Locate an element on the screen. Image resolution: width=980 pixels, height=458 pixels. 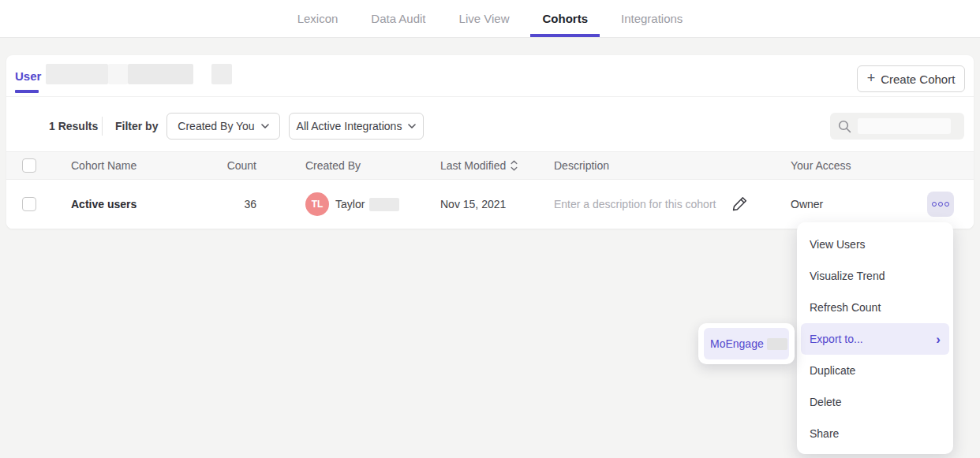
results-count: 1 Results is located at coordinates (73, 126).